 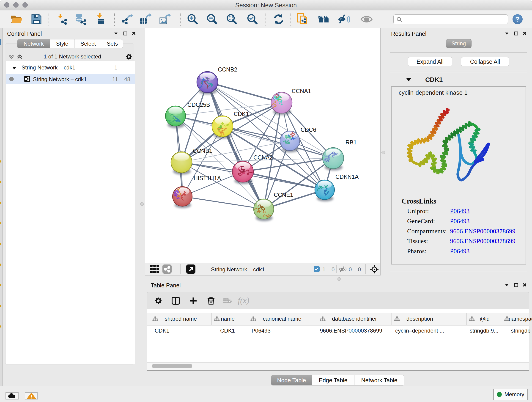 I want to click on svg-text: CCNE1, so click(x=283, y=195).